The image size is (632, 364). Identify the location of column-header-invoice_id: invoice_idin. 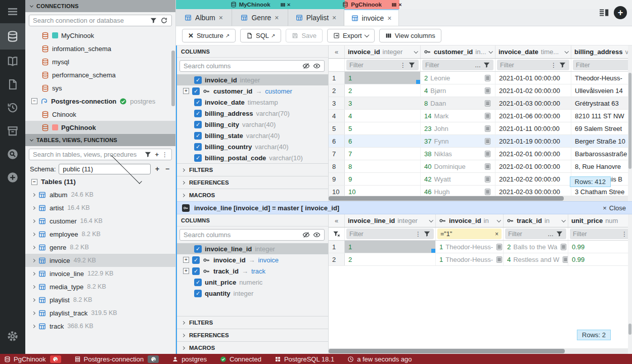
(470, 220).